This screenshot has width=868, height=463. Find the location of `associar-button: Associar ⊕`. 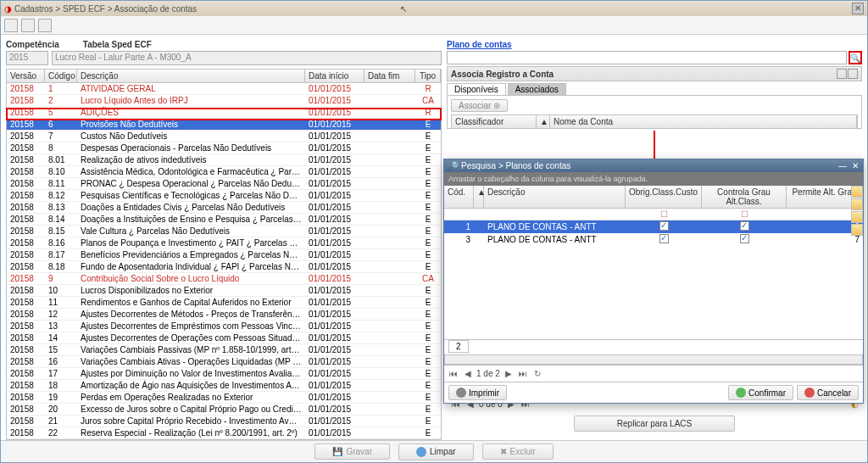

associar-button: Associar ⊕ is located at coordinates (480, 105).